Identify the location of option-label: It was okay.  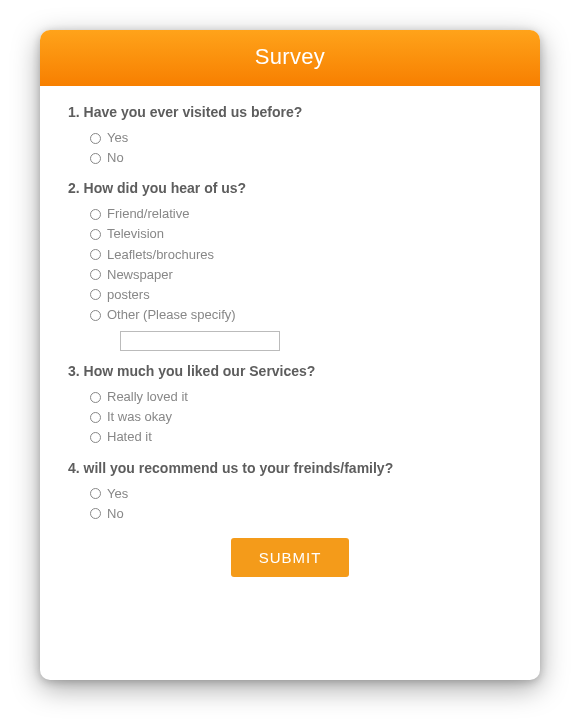
(140, 417).